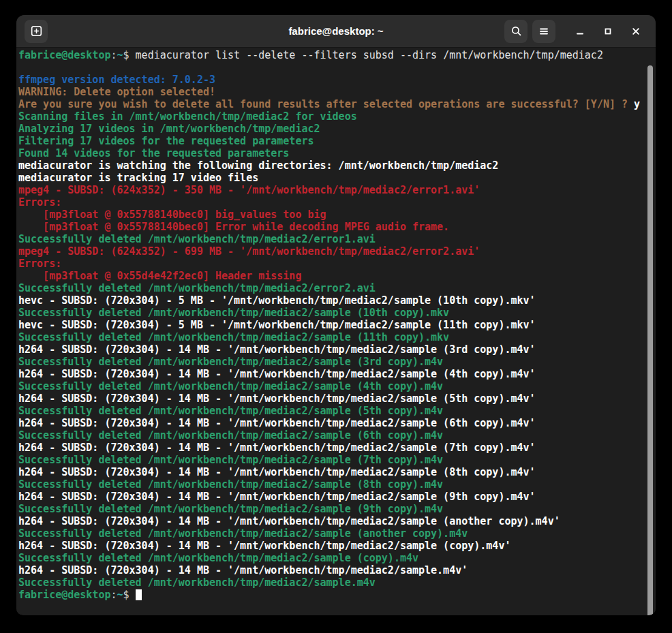 Image resolution: width=672 pixels, height=633 pixels. I want to click on close-icon, so click(636, 31).